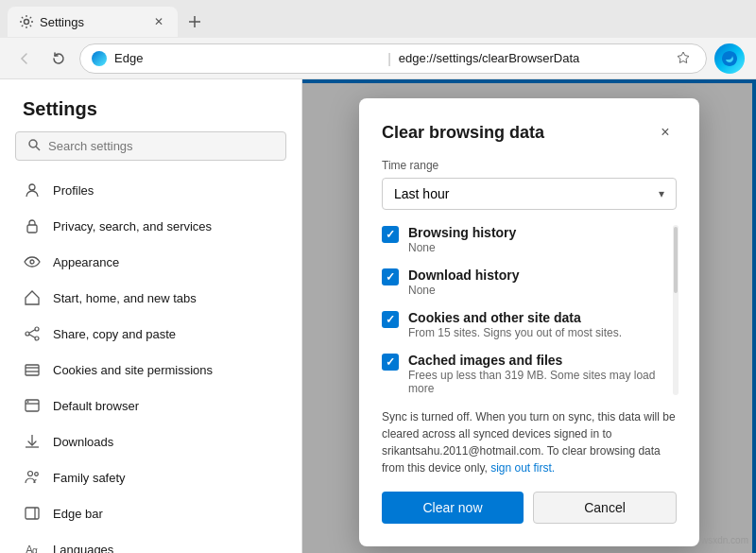  I want to click on download-history-checkbox, so click(390, 277).